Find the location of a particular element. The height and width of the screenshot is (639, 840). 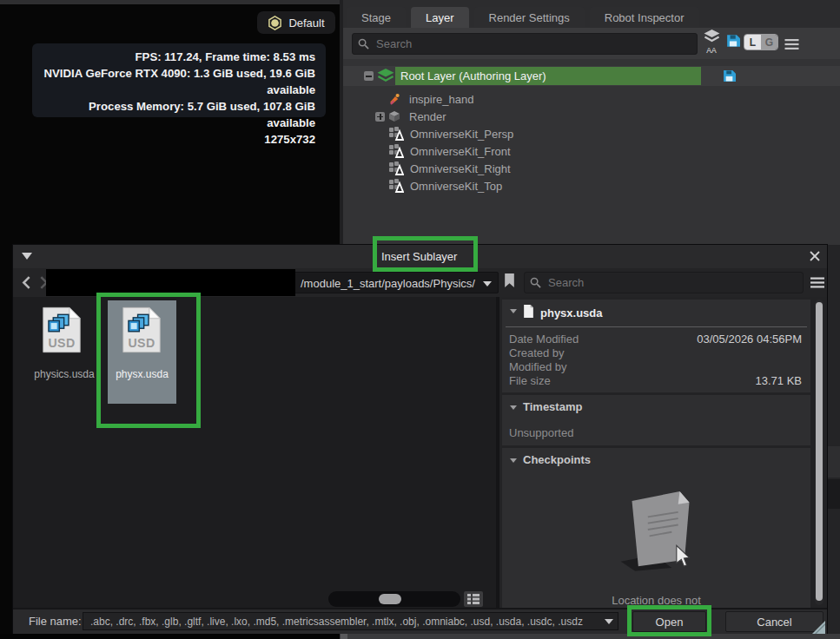

details-scrollbar is located at coordinates (819, 452).